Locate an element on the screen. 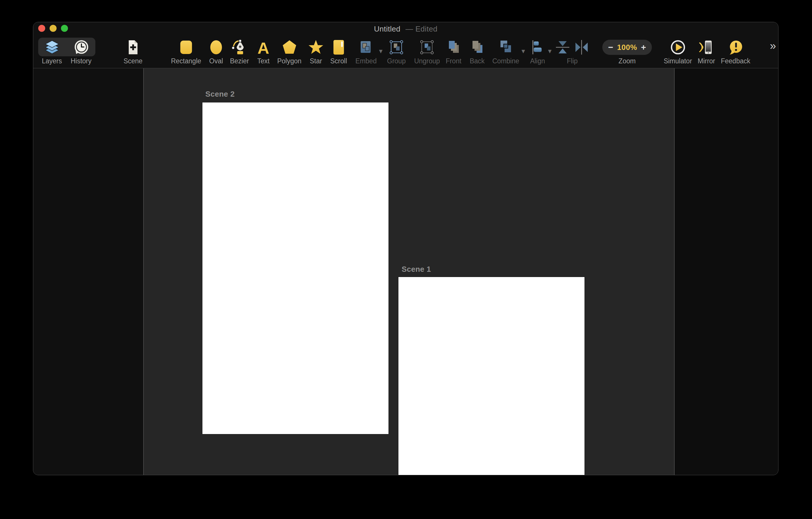  star-shape-icon is located at coordinates (316, 47).